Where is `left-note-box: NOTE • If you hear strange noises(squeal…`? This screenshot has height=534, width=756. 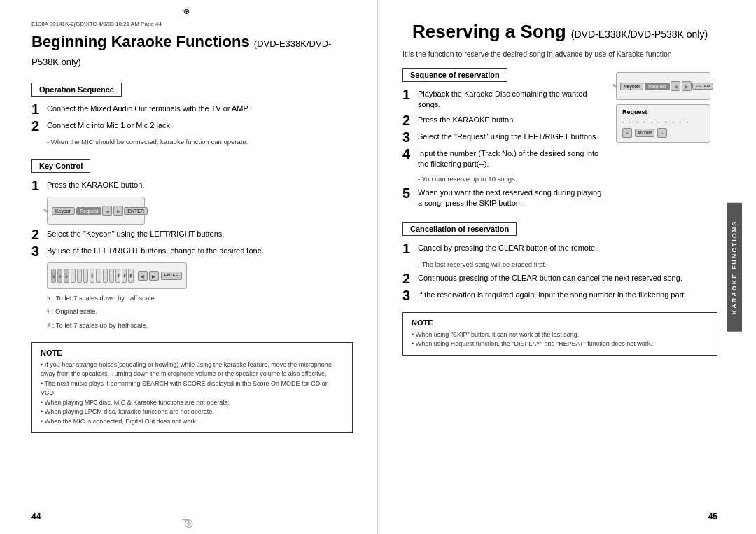
left-note-box: NOTE • If you hear strange noises(squeal… is located at coordinates (192, 388).